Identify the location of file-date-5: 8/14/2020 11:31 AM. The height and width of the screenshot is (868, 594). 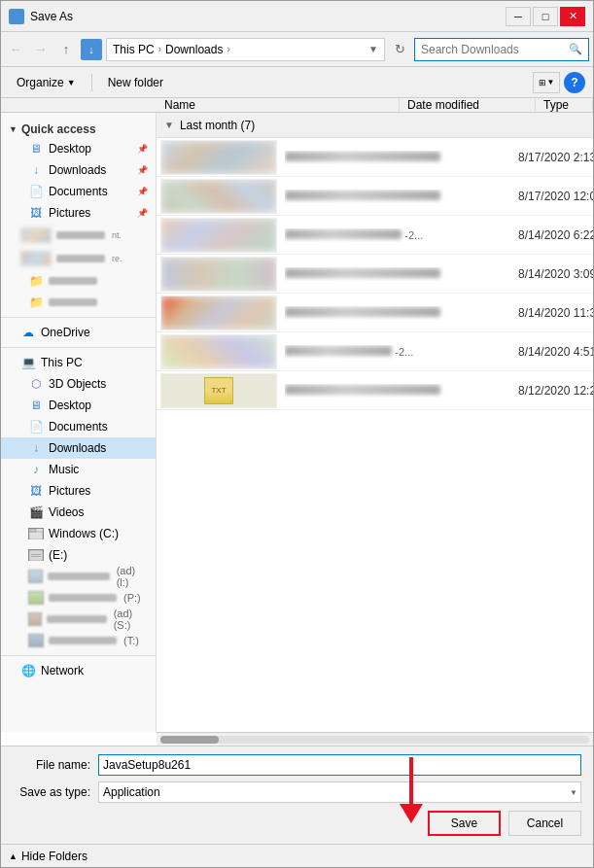
(556, 313).